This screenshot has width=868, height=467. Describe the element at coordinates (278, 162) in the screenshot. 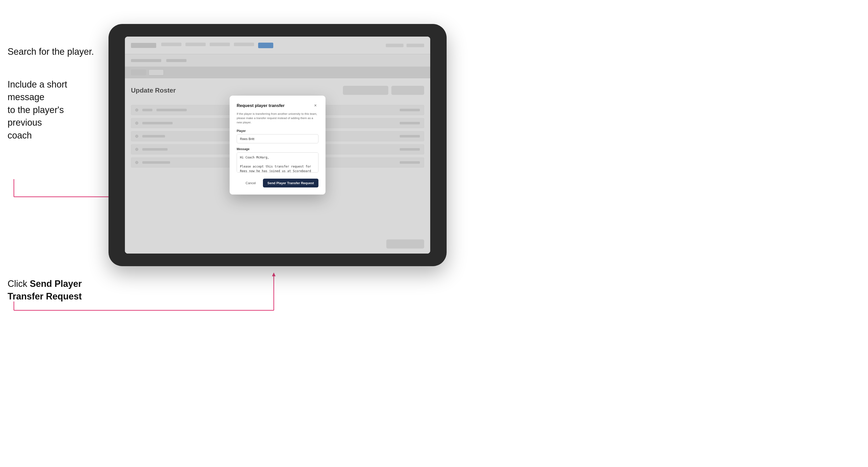

I see `message-textarea: Hi Coach McHarg, Please accept this tran…` at that location.